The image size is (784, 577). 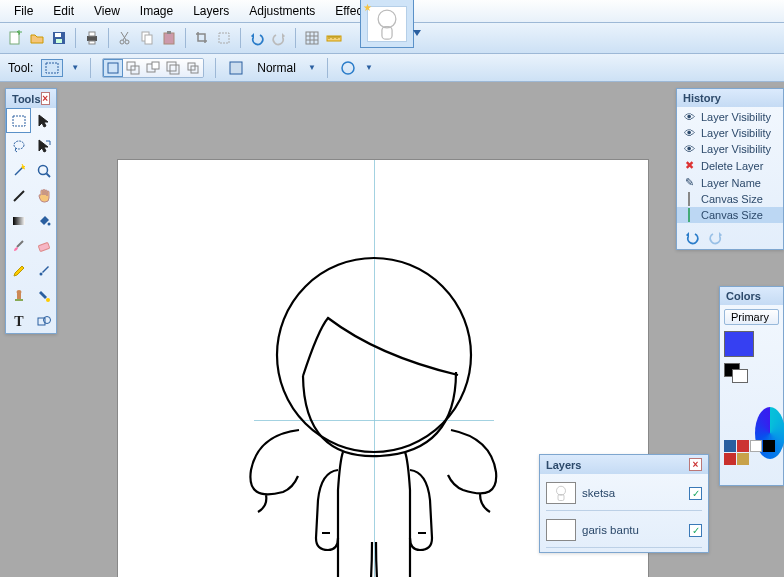 What do you see at coordinates (731, 183) in the screenshot?
I see `history-label: Layer Name` at bounding box center [731, 183].